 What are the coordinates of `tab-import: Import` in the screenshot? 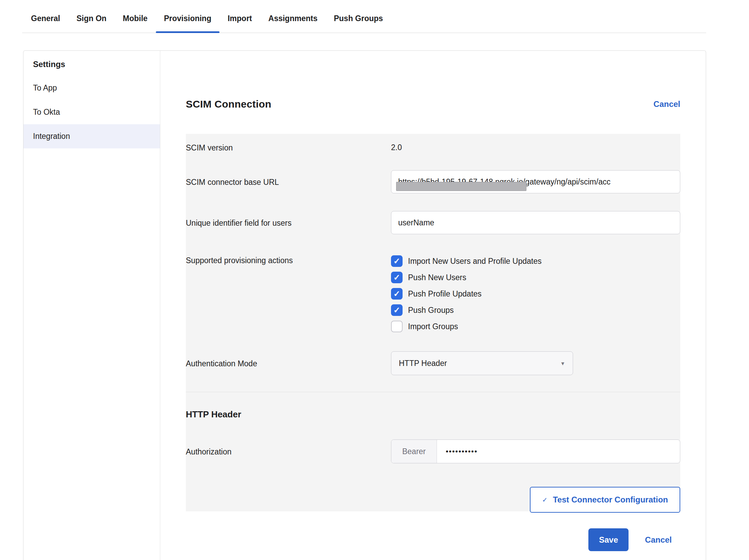 It's located at (240, 16).